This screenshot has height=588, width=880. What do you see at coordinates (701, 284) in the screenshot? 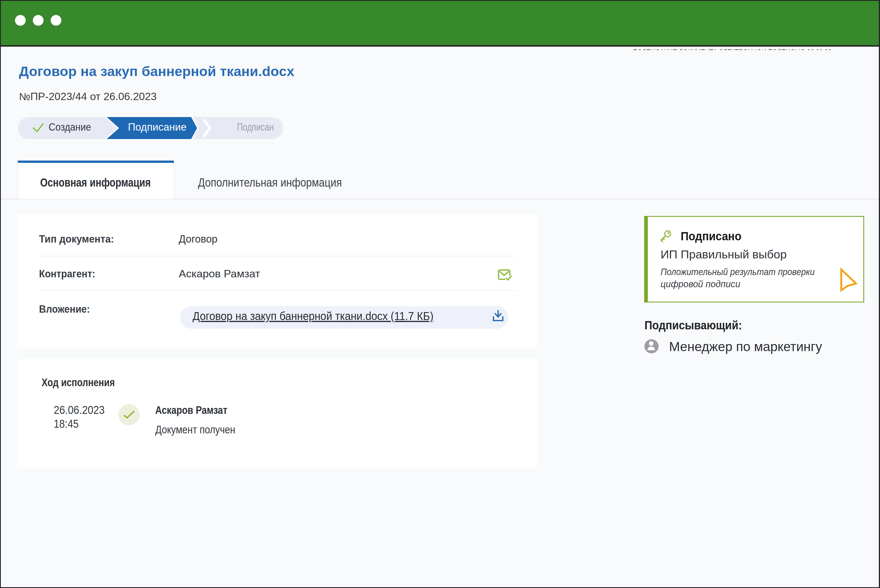
I see `svg-text: цифровой подписи` at bounding box center [701, 284].